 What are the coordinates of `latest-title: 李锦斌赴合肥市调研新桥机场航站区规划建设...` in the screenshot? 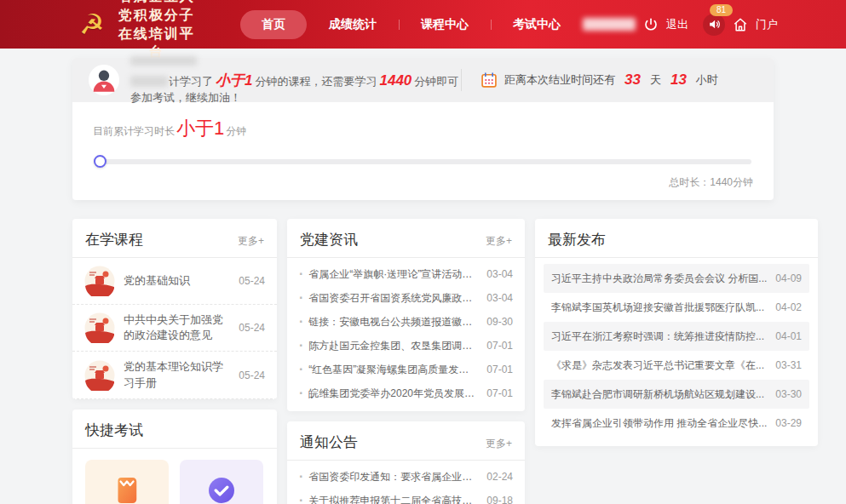 It's located at (659, 395).